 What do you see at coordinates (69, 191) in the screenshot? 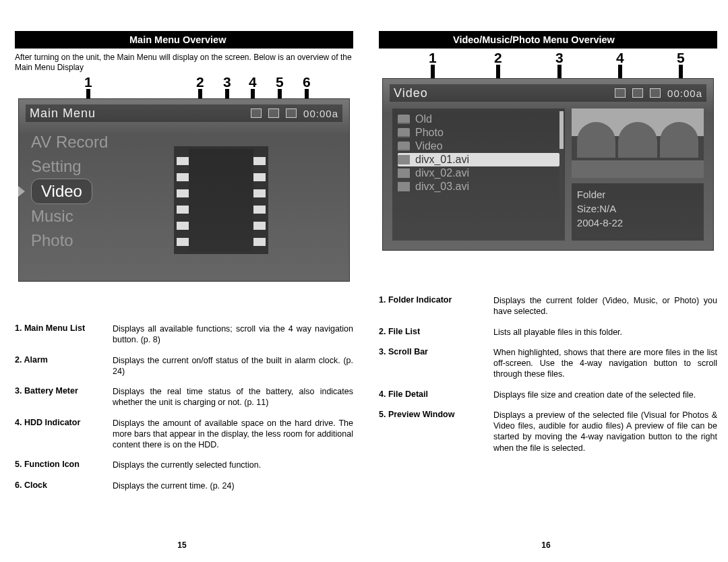
I see `main-menu-list: AV Record Setting Video Music Photo` at bounding box center [69, 191].